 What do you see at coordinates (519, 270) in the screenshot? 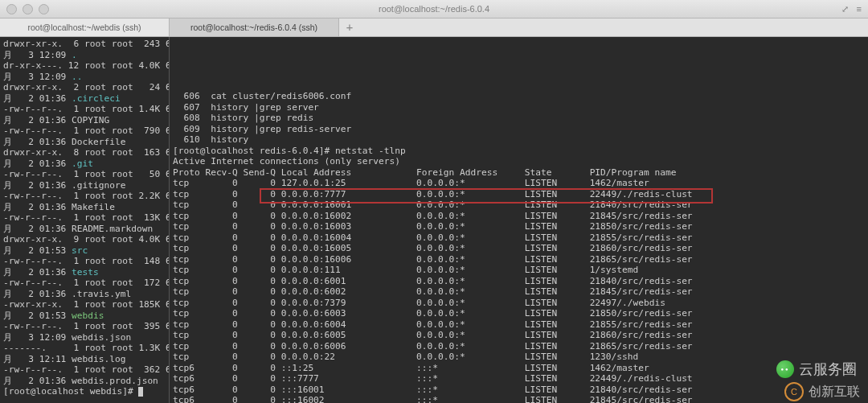
I see `netstat-row: tcp 0 0 0.0.0.0:111 0.0.0.0:* LISTEN 1/s…` at bounding box center [519, 270].